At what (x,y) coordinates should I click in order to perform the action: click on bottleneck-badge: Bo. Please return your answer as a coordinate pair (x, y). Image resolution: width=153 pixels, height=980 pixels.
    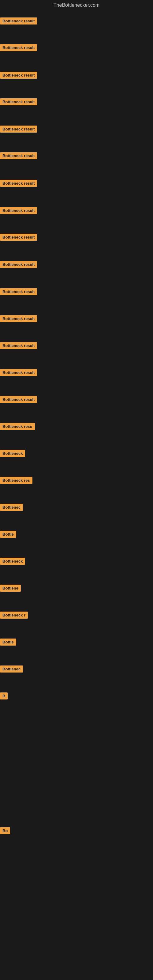
    Looking at the image, I should click on (5, 831).